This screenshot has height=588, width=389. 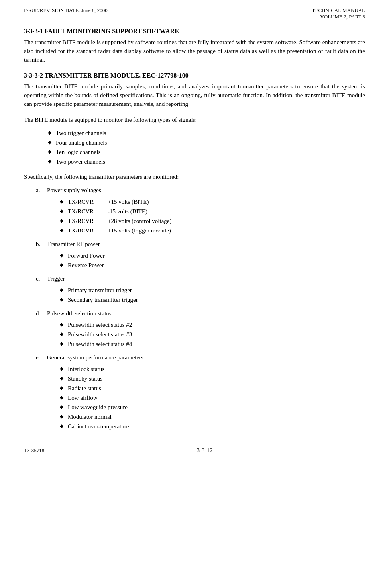 What do you see at coordinates (40, 314) in the screenshot?
I see `alpha-letter: d.` at bounding box center [40, 314].